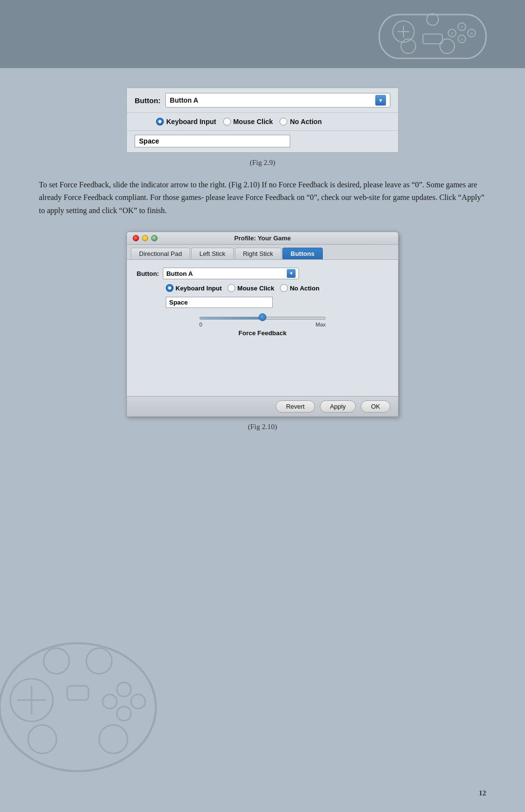  I want to click on svg-text: A, so click(462, 39).